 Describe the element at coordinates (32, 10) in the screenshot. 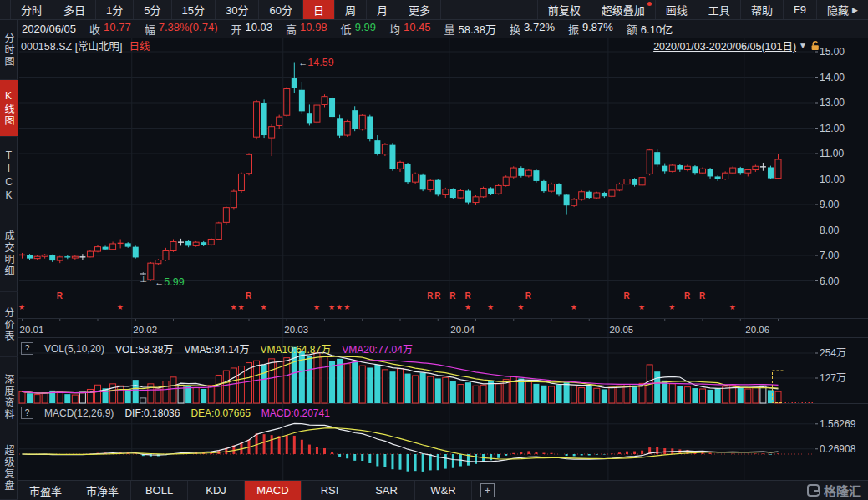

I see `period-tab-分时: 分时` at that location.